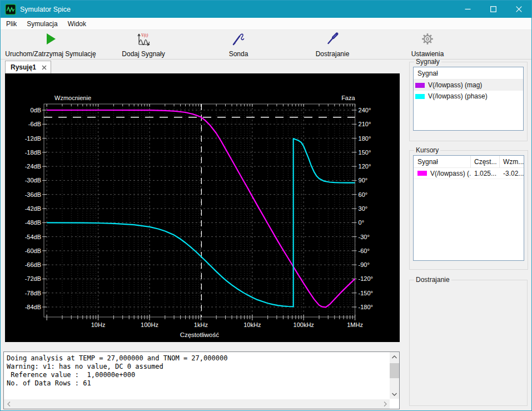  I want to click on cursor-frequency: 1.025..., so click(485, 174).